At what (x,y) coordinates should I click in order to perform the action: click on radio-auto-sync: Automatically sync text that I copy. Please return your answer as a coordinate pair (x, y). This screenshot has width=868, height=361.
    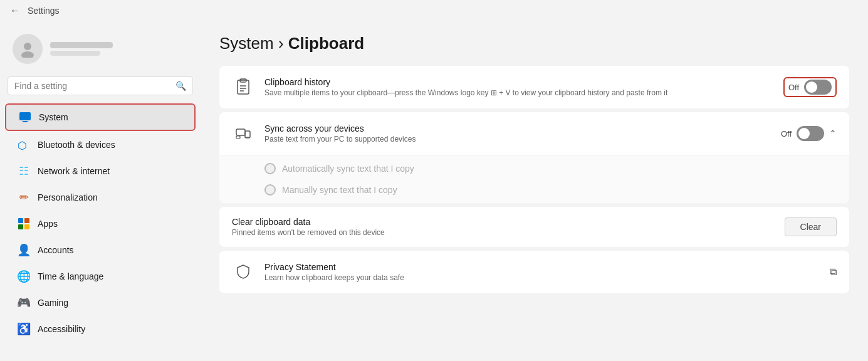
    Looking at the image, I should click on (550, 169).